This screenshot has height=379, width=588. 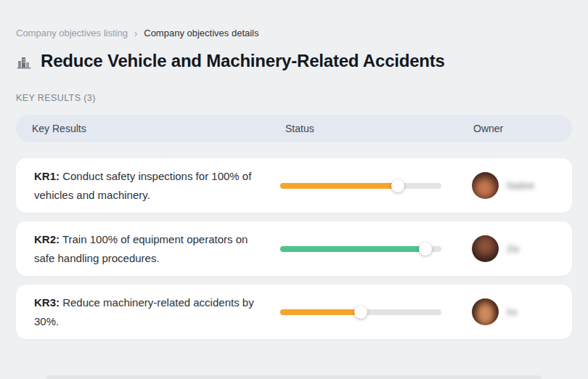 What do you see at coordinates (148, 312) in the screenshot?
I see `kr3-description: KR3: Reduce machinery-related accidents …` at bounding box center [148, 312].